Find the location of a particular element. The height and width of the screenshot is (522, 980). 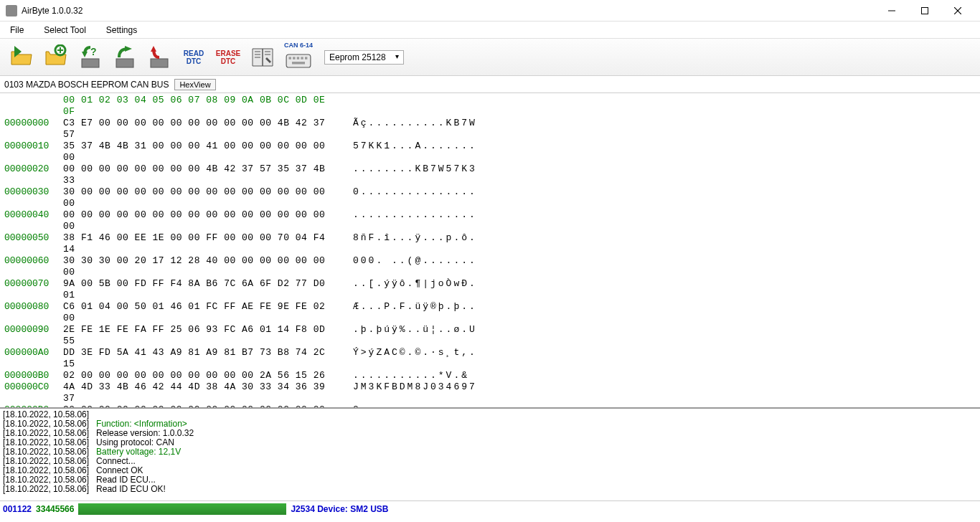

write-chip-button is located at coordinates (125, 57).